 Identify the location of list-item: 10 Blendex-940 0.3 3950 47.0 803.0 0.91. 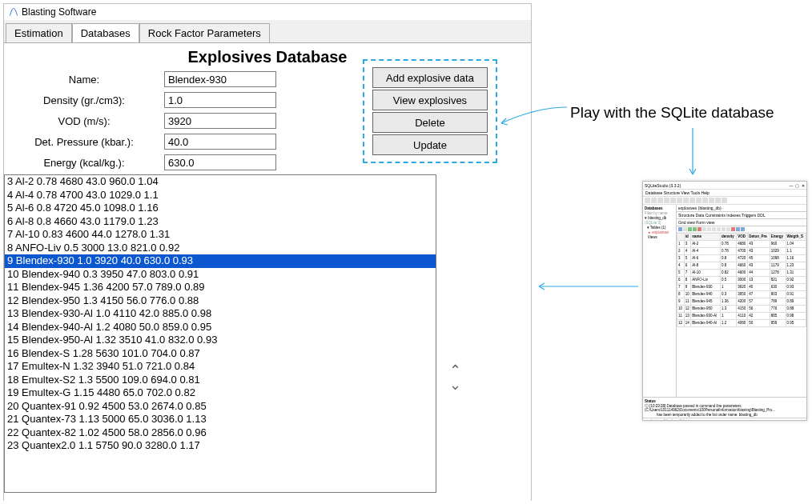
(220, 275).